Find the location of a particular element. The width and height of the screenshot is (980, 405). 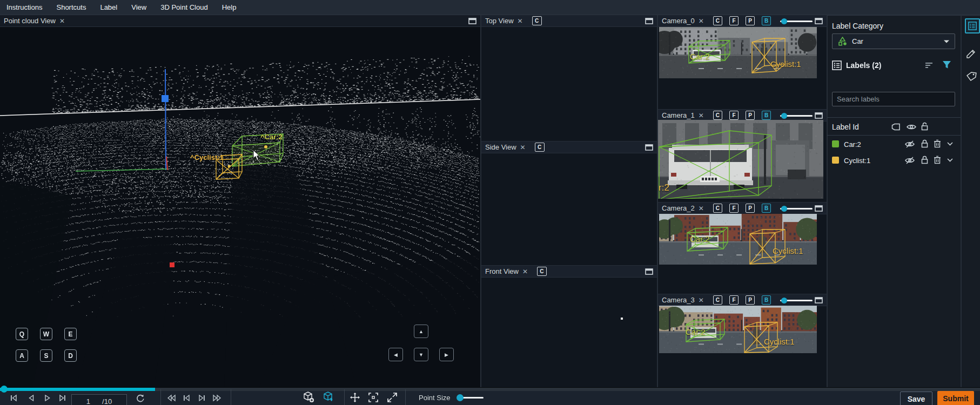

camera-1-b-button: B is located at coordinates (766, 116).